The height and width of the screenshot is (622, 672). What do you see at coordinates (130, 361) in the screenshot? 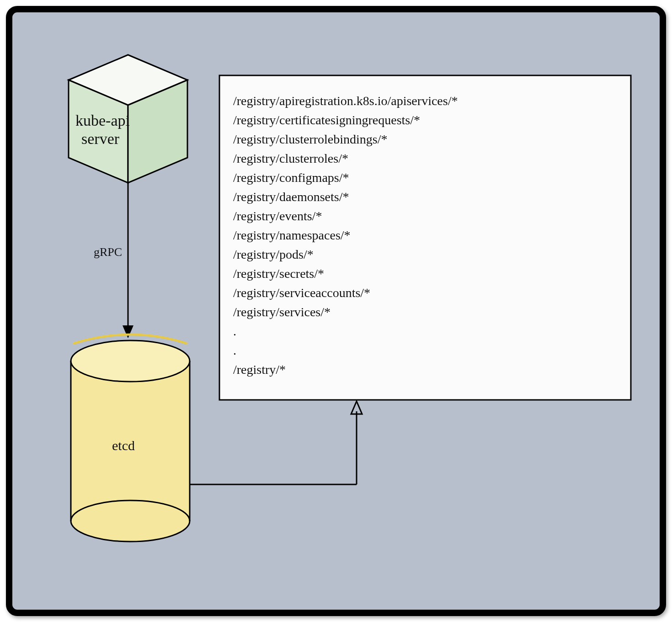
I see `etcd-top` at bounding box center [130, 361].